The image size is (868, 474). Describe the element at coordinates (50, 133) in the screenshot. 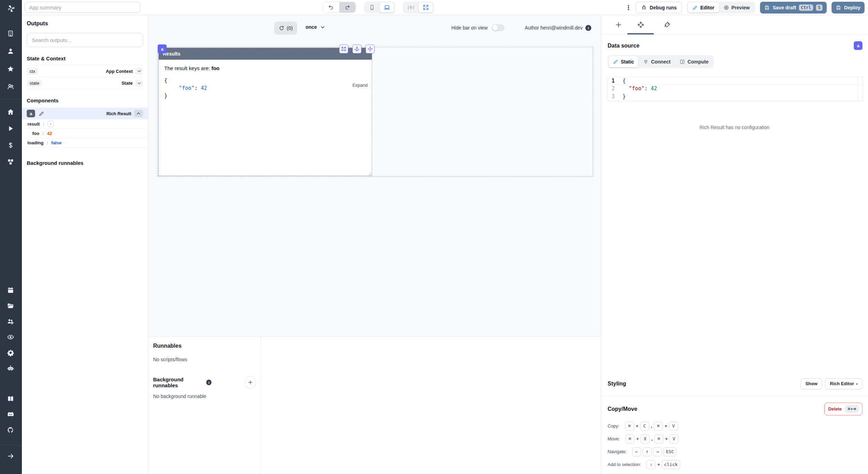

I see `output-value: 42` at that location.